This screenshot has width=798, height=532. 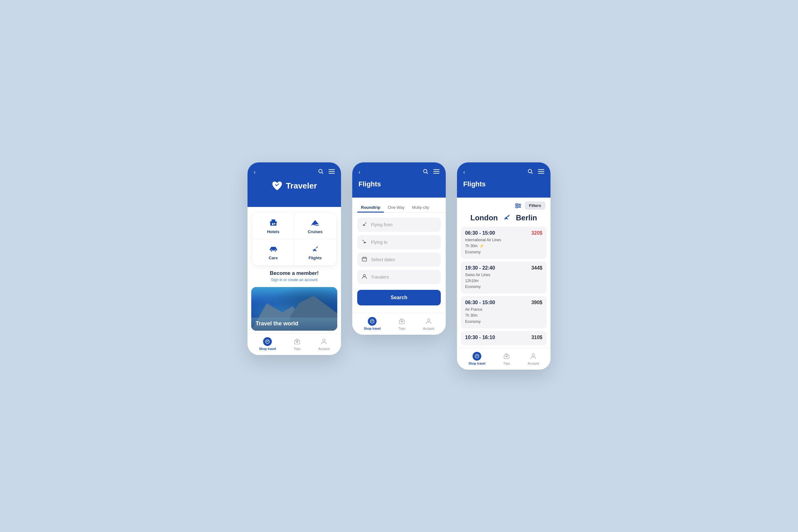 I want to click on phone-2: ‹, so click(x=399, y=249).